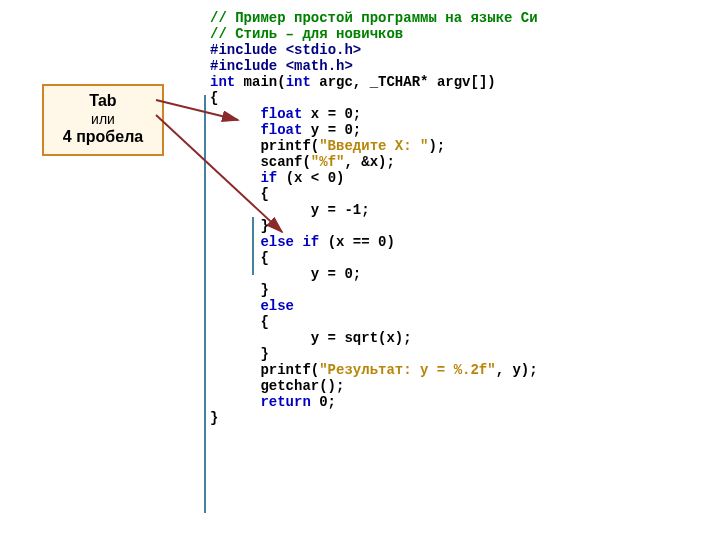 The width and height of the screenshot is (720, 540). I want to click on code-line: y = -1;, so click(290, 210).